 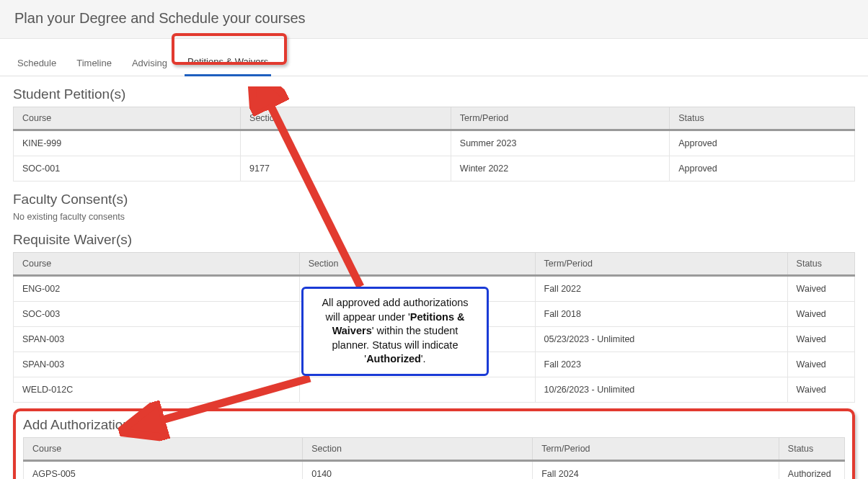 What do you see at coordinates (434, 19) in the screenshot?
I see `page-title: Plan your Degree and Schedule your cours…` at bounding box center [434, 19].